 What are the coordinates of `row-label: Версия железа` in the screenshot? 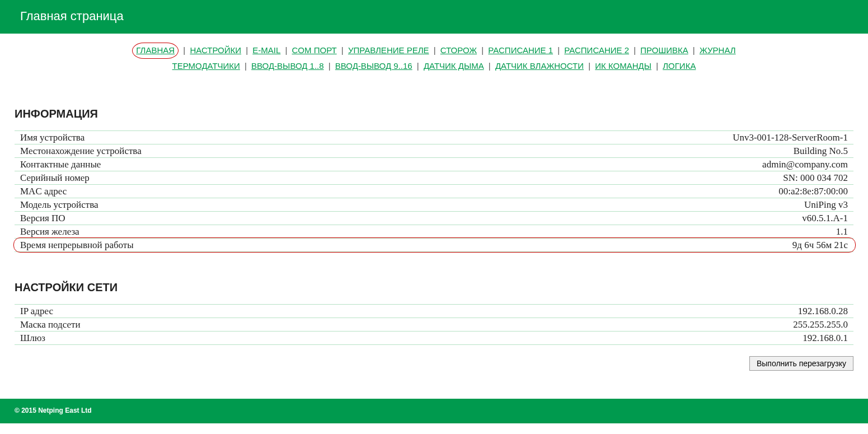 It's located at (229, 232).